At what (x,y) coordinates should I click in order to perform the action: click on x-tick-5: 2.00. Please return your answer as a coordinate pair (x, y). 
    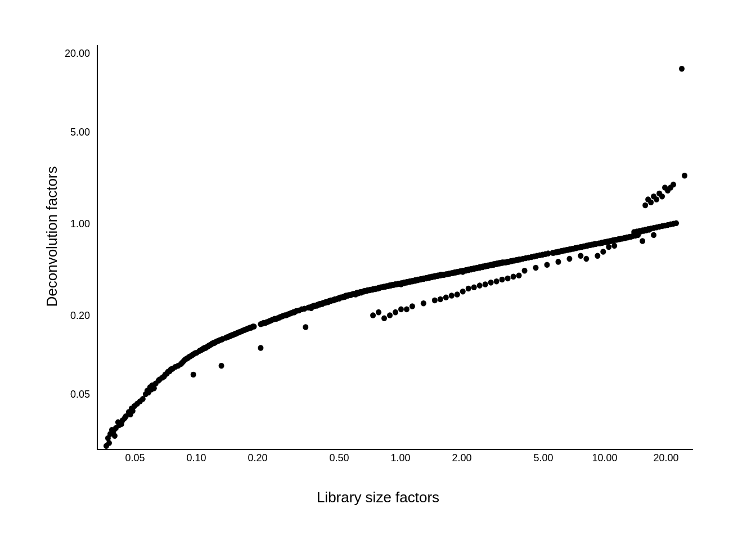
    Looking at the image, I should click on (461, 458).